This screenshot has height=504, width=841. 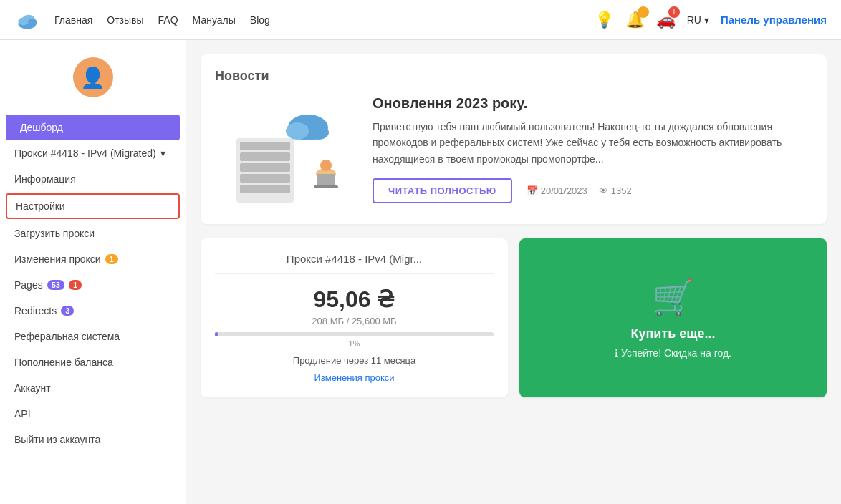 What do you see at coordinates (162, 20) in the screenshot?
I see `nav-links: Главная Отзывы FAQ Мануалы Blog` at bounding box center [162, 20].